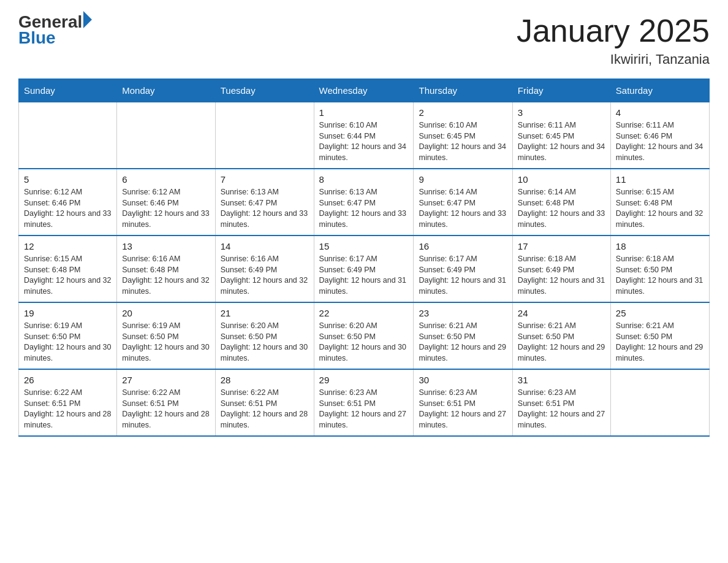  I want to click on day-info: Sunrise: 6:13 AM Sunset: 6:47 PM Dayligh…, so click(265, 209).